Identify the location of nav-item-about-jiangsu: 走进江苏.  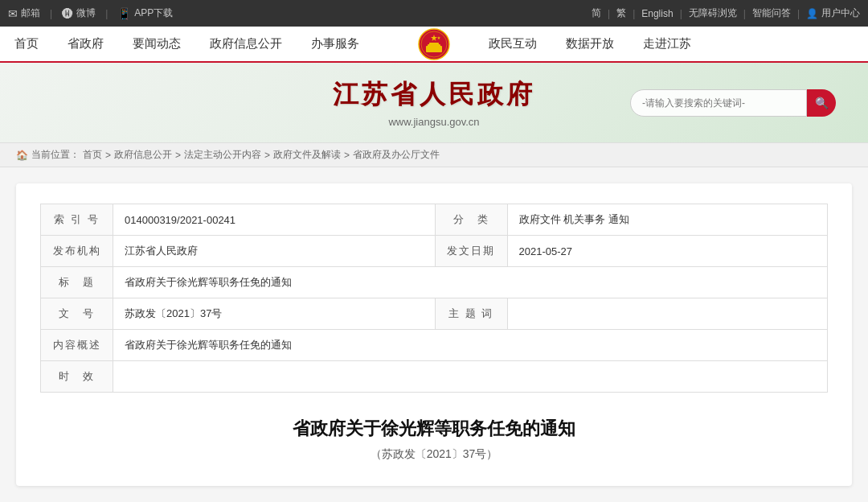
(667, 43).